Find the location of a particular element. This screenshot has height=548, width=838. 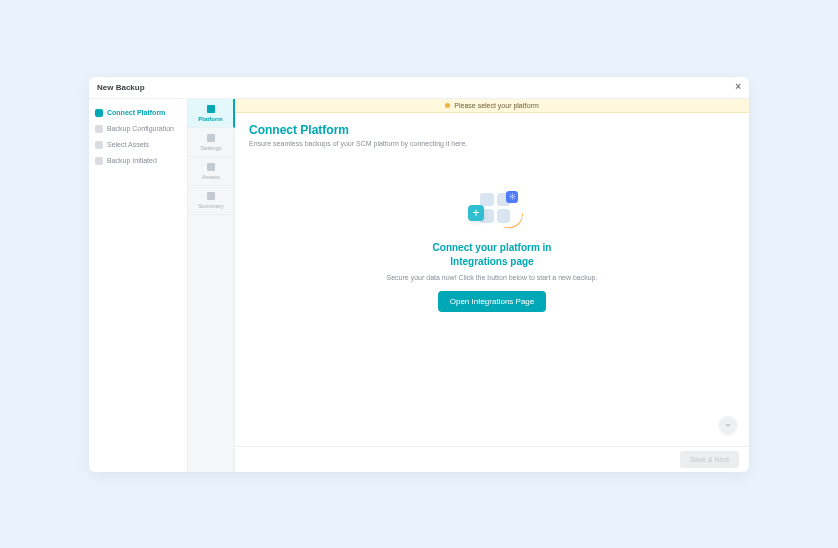

rail-label: Settings is located at coordinates (211, 148).